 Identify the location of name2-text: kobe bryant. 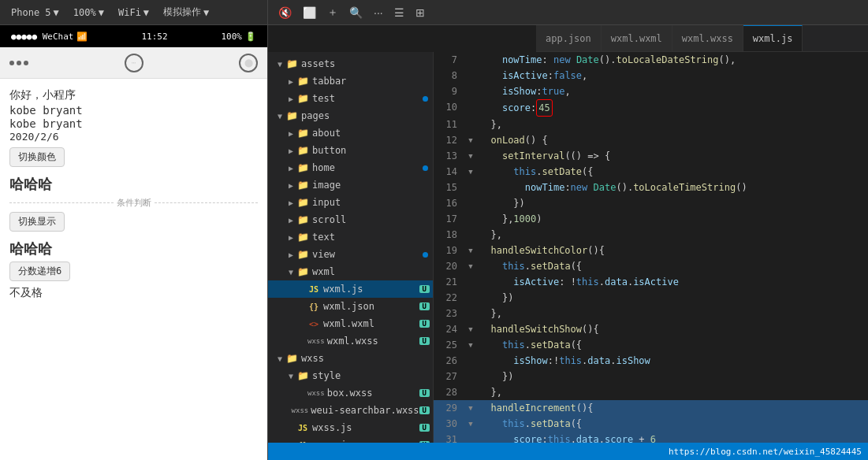
(134, 124).